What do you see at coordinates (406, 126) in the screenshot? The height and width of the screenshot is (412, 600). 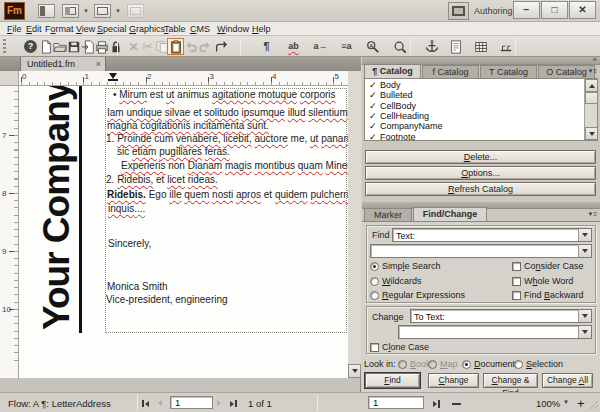 I see `catalog-item-companyname: ✓CompanyName` at bounding box center [406, 126].